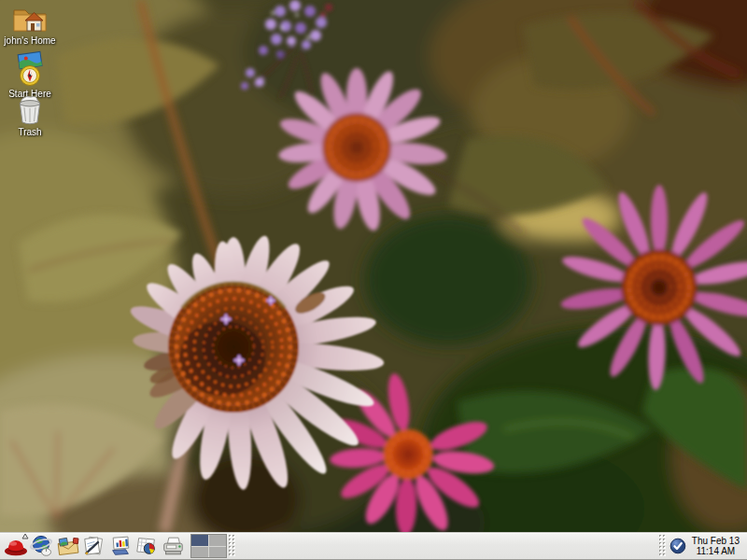 The width and height of the screenshot is (747, 560). What do you see at coordinates (173, 546) in the screenshot?
I see `printer-launcher` at bounding box center [173, 546].